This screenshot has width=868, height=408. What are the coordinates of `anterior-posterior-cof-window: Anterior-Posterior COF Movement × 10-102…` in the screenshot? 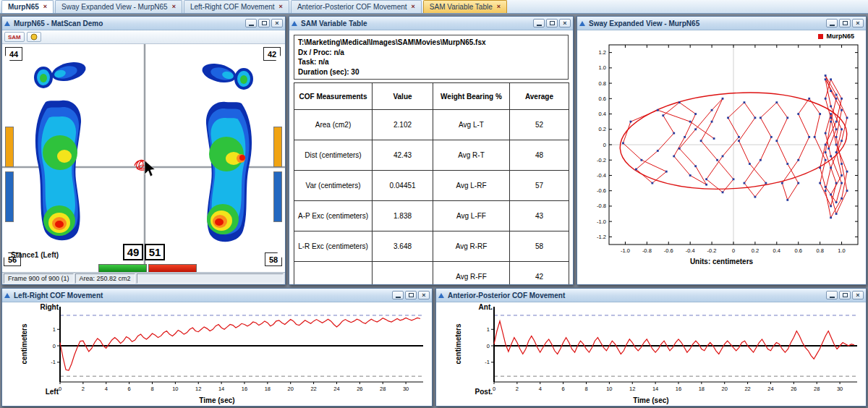 It's located at (651, 347).